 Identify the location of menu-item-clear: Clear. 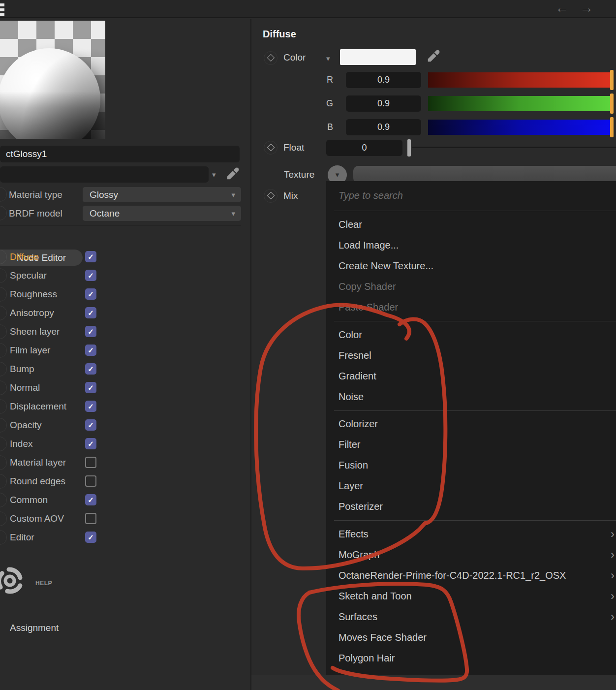
(471, 224).